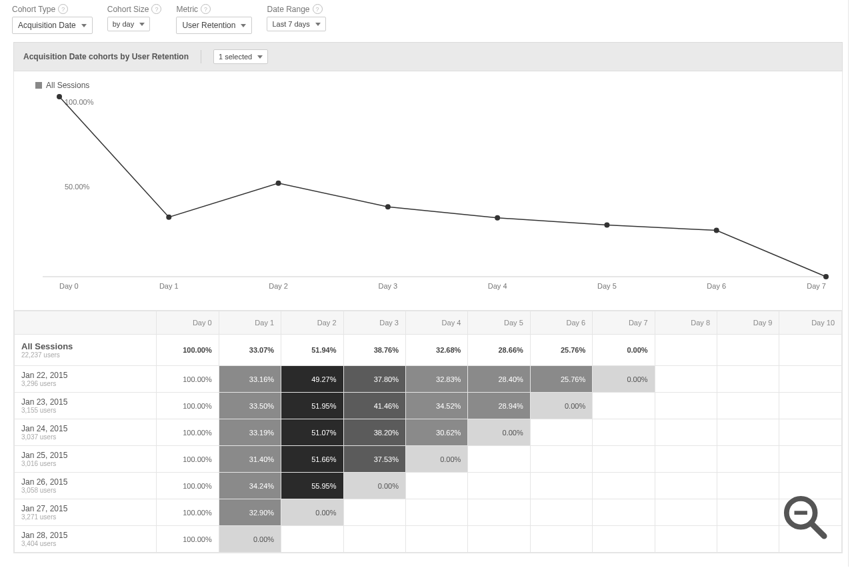  I want to click on cohort-size-dropdown: by day, so click(129, 24).